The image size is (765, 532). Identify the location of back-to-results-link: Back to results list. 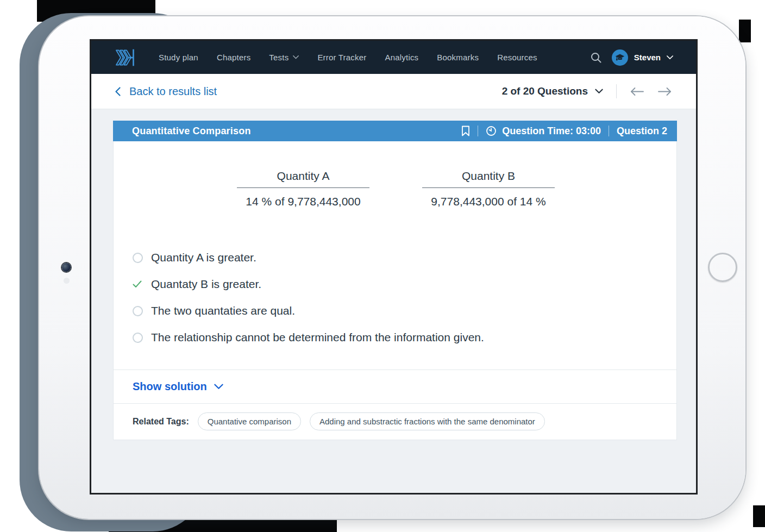
(166, 91).